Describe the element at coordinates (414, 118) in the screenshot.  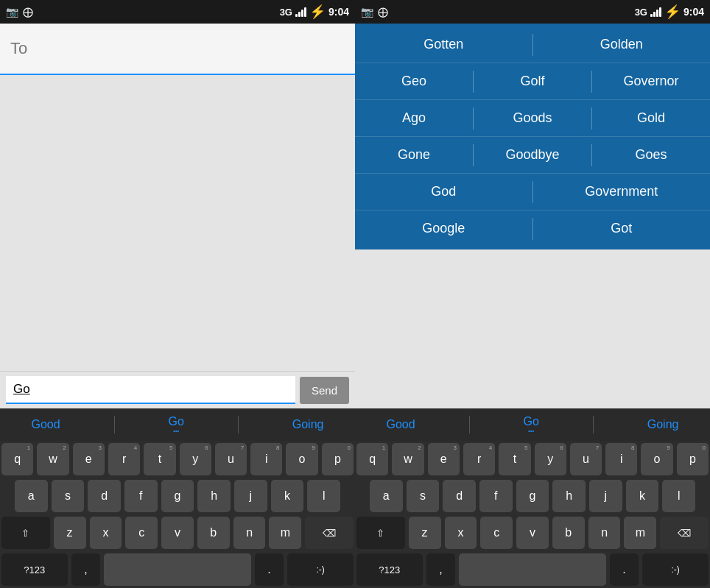
I see `dropdown-ago: Ago` at that location.